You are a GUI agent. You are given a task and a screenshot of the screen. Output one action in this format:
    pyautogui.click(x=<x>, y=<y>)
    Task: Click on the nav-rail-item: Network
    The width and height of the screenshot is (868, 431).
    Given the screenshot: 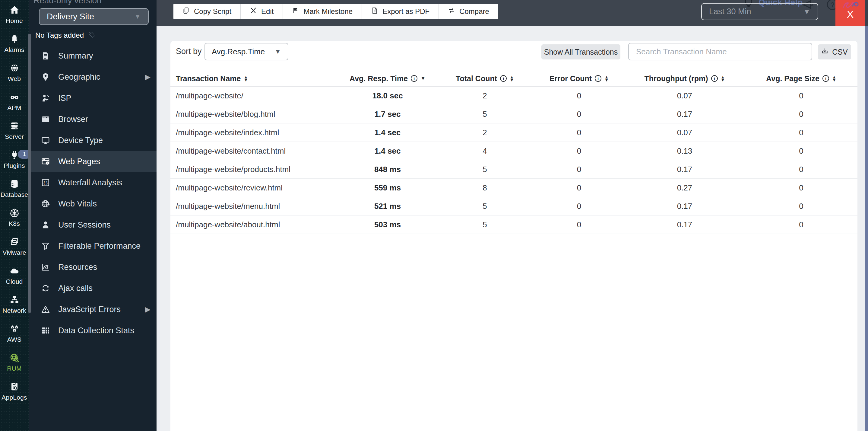 What is the action you would take?
    pyautogui.click(x=14, y=304)
    